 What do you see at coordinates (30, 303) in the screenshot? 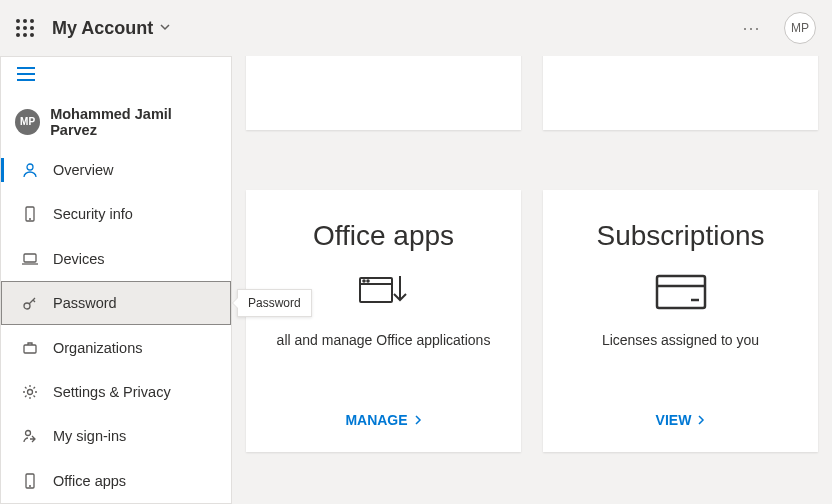
I see `key-icon` at bounding box center [30, 303].